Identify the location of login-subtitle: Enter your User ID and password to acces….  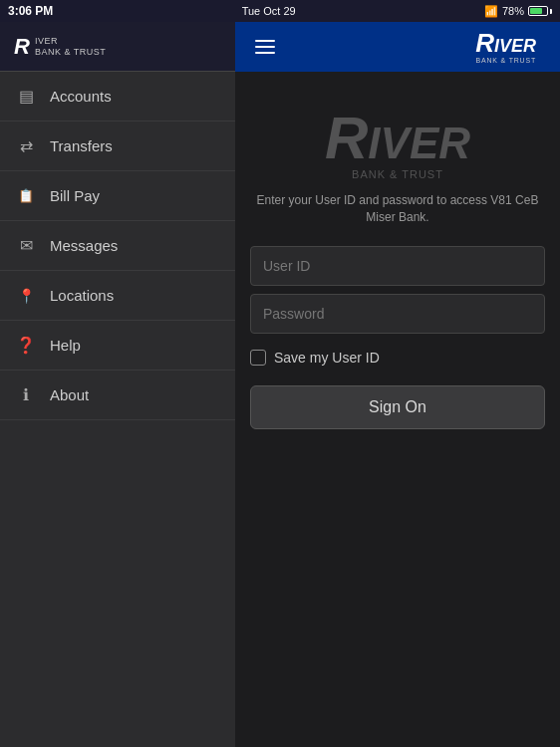
(398, 209).